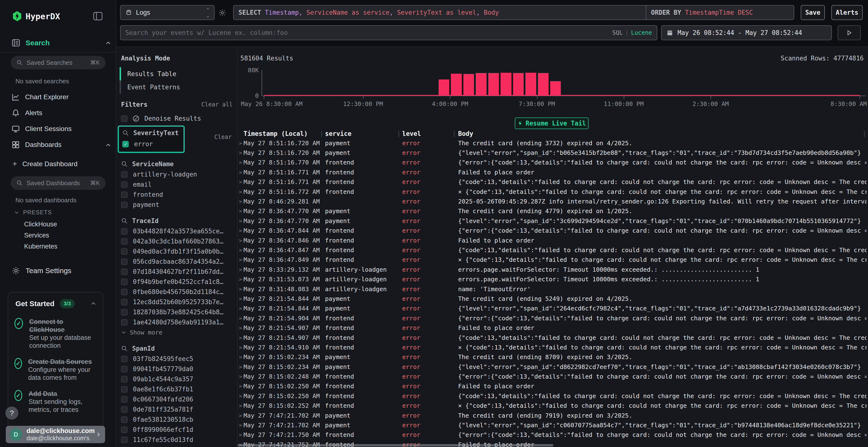 The width and height of the screenshot is (868, 447). I want to click on filter-option-label: 1ae42480d758e9ab91193a1…, so click(178, 322).